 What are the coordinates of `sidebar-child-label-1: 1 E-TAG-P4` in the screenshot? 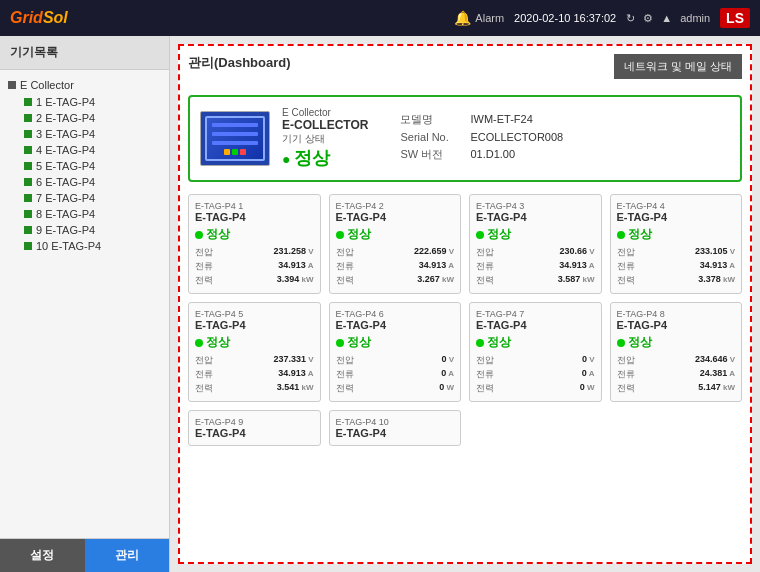 It's located at (66, 102).